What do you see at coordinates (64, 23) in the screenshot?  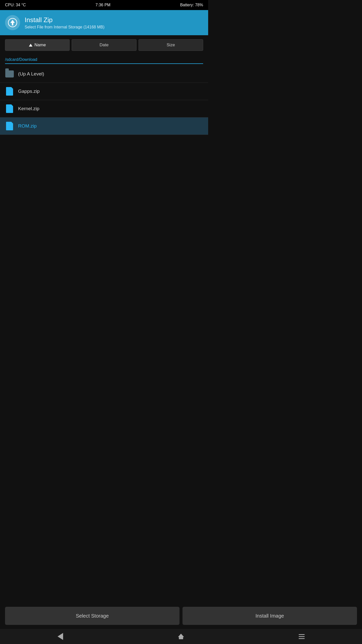 I see `header-text: Install Zip Select File from Internal St…` at bounding box center [64, 23].